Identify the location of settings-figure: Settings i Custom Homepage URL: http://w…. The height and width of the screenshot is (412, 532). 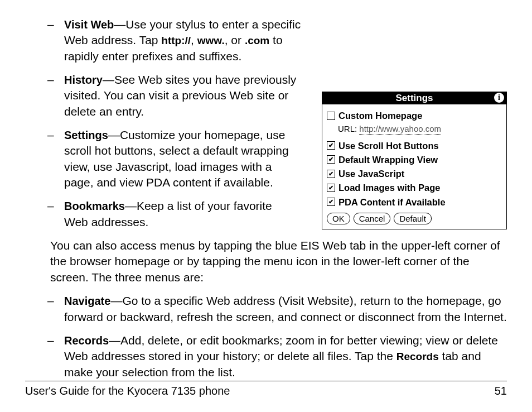
(414, 161).